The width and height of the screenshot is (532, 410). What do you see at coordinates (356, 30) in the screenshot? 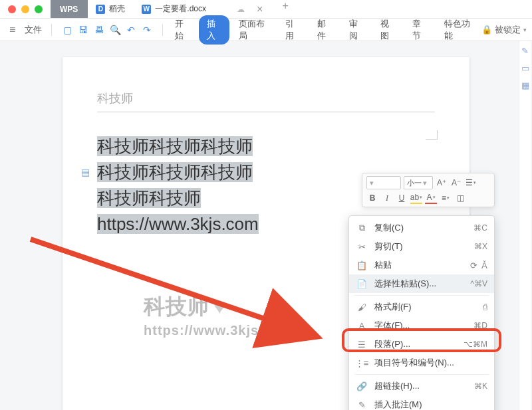
I see `ribbon-tab-review: 审阅` at bounding box center [356, 30].